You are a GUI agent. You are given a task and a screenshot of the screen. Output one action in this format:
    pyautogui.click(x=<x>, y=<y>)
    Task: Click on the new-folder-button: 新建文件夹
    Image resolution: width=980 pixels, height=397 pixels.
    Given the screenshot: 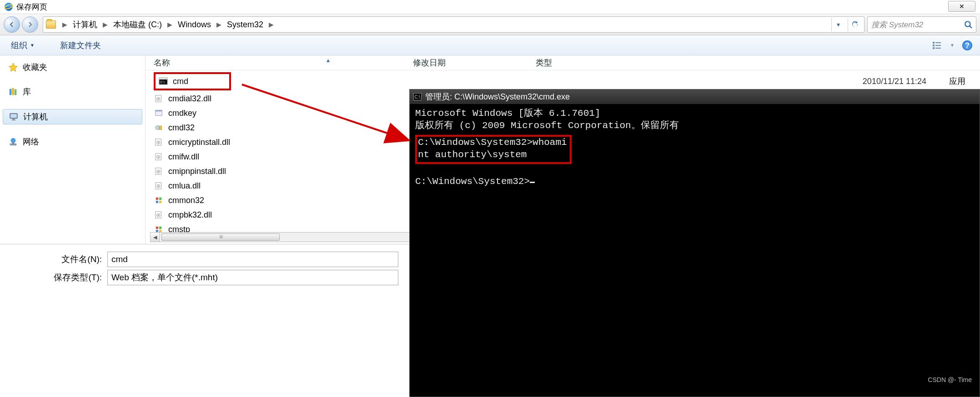 What is the action you would take?
    pyautogui.click(x=80, y=45)
    